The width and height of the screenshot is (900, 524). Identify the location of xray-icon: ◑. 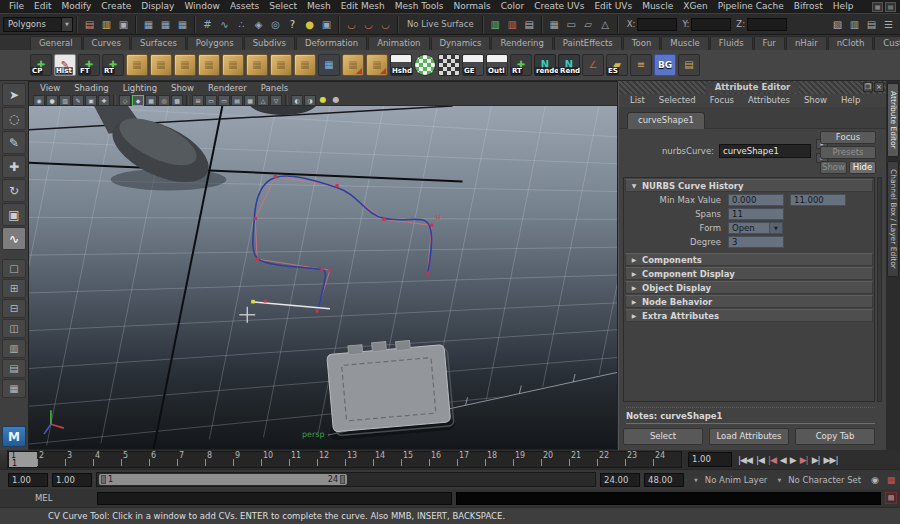
(310, 100).